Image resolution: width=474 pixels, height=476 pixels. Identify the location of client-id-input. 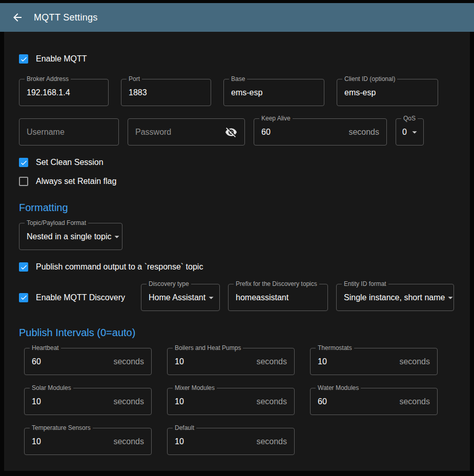
(387, 93).